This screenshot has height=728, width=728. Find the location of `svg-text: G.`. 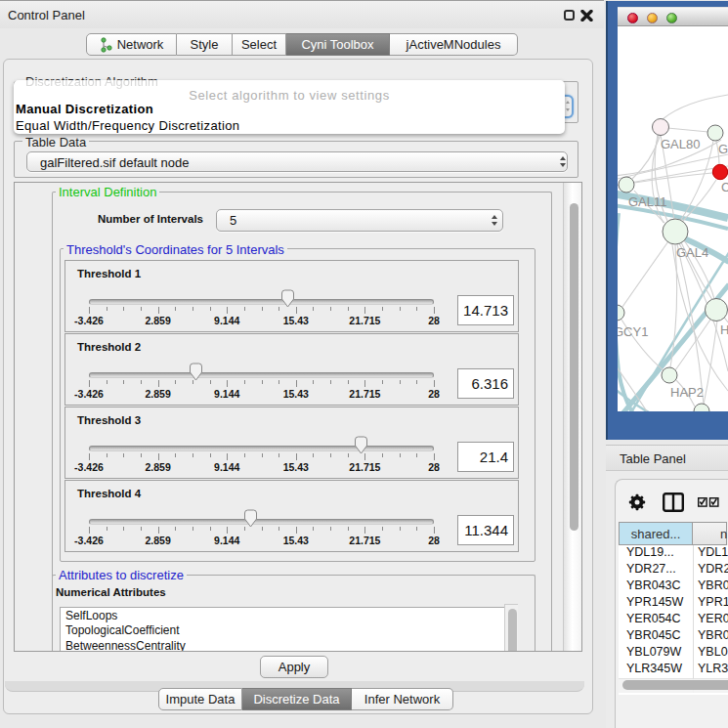

svg-text: G. is located at coordinates (723, 149).